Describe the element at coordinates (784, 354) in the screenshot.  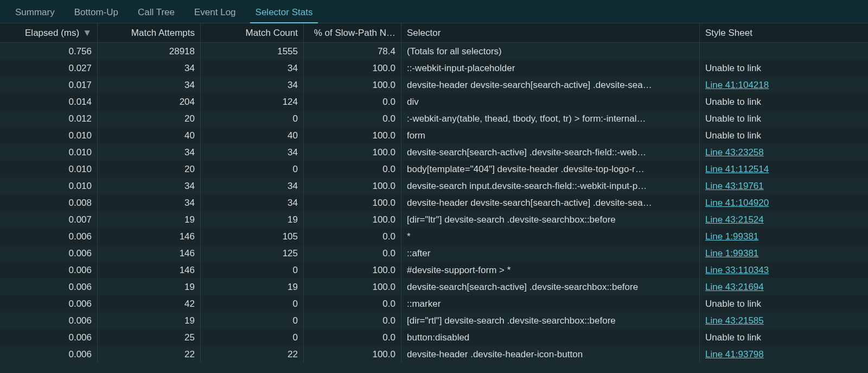
I see `cell-style-sheet: Line 41:93798` at that location.